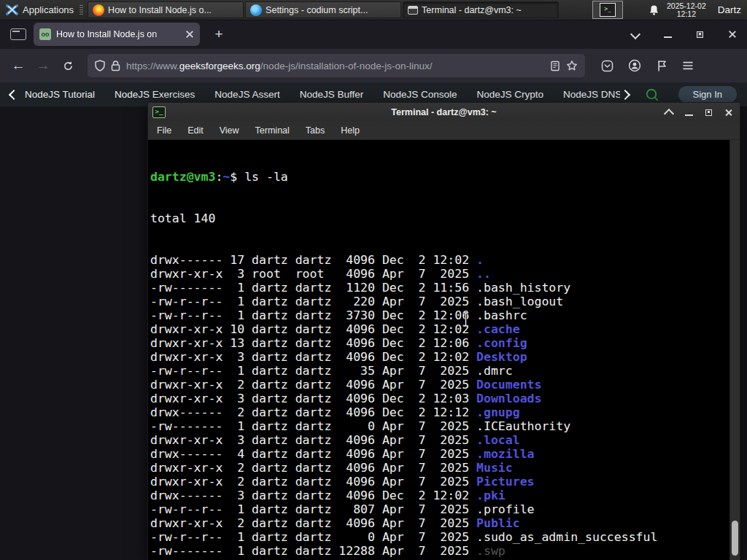 The image size is (747, 560). What do you see at coordinates (439, 537) in the screenshot?
I see `file-row: -rw-r--r-- 1 dartz dartz 0 Apr 7 2025 .s…` at bounding box center [439, 537].